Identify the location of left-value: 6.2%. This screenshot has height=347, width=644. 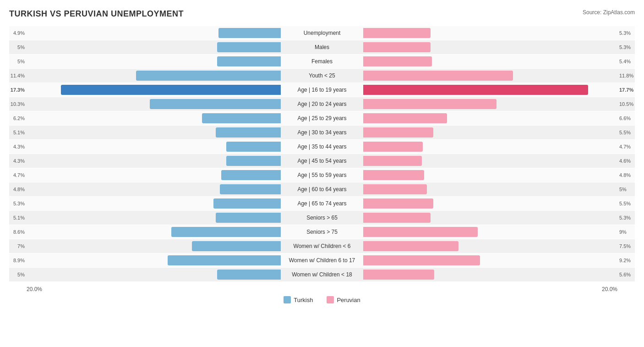
(18, 118).